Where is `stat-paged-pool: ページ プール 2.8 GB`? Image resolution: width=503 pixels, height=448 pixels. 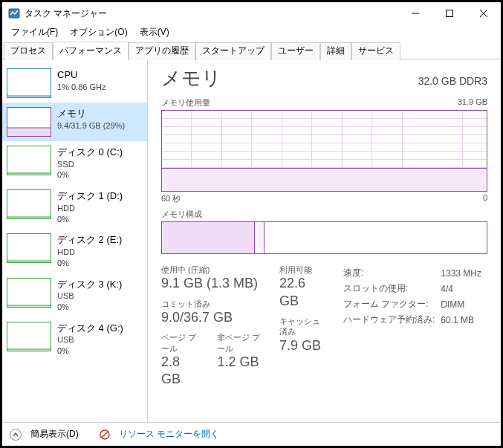 stat-paged-pool: ページ プール 2.8 GB is located at coordinates (180, 360).